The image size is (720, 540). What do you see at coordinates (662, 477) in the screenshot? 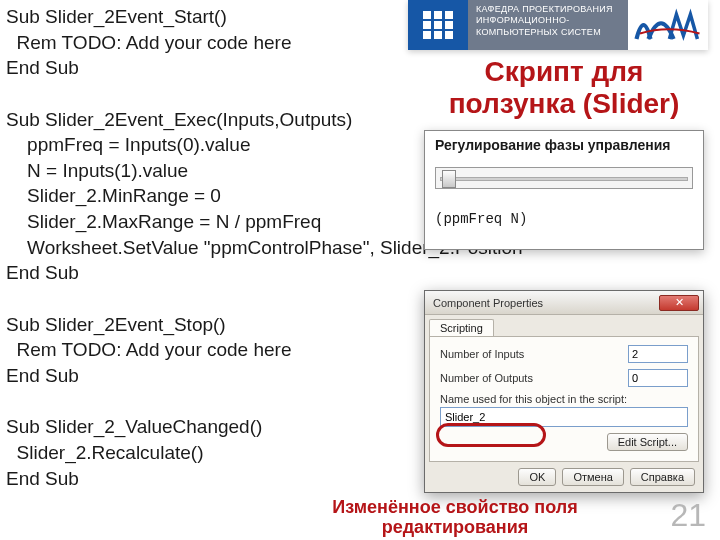
I see `help-button: Справка` at bounding box center [662, 477].